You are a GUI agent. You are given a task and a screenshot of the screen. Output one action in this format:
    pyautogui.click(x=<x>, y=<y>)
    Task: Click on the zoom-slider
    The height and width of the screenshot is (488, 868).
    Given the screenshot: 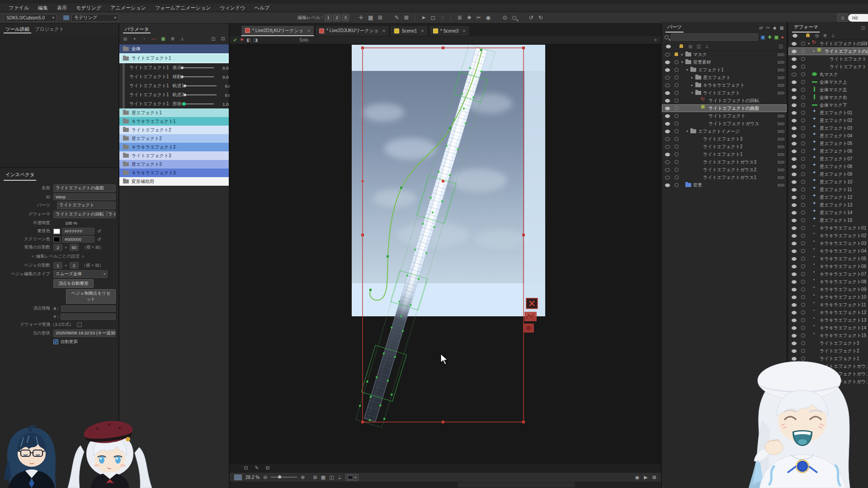 What is the action you would take?
    pyautogui.click(x=284, y=477)
    